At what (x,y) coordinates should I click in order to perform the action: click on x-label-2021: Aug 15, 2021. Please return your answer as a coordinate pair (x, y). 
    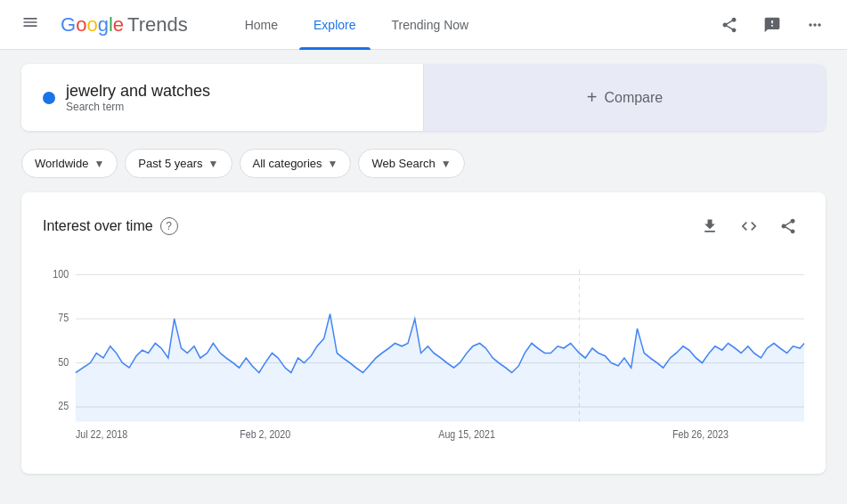
    Looking at the image, I should click on (467, 435).